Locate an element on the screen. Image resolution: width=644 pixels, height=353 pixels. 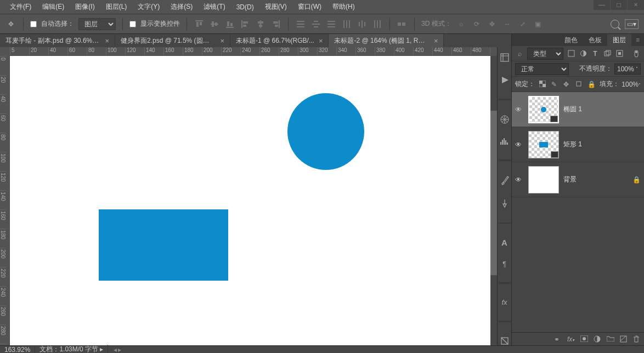
distribute-right-icon is located at coordinates (377, 24).